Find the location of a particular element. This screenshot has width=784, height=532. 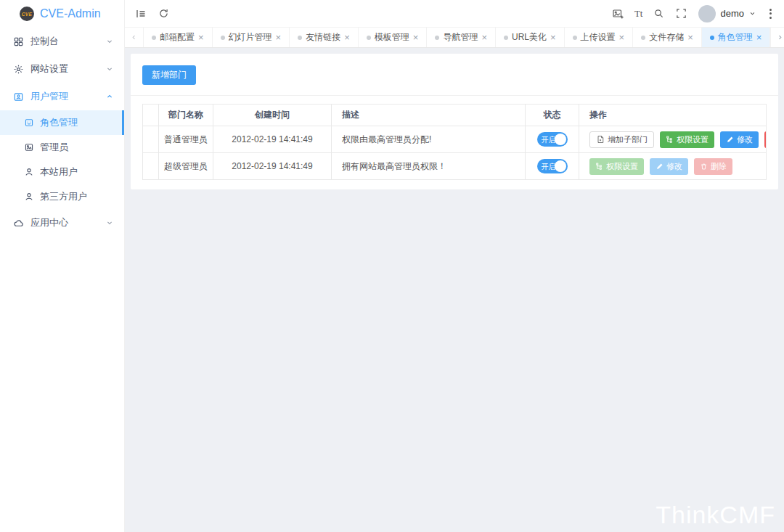

actions-cell: 增加子部门 权限设置 修改 is located at coordinates (673, 139).